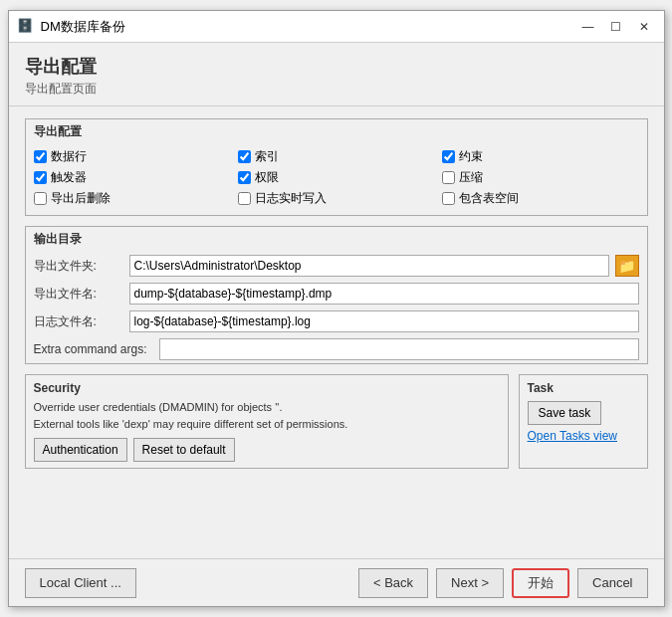  Describe the element at coordinates (588, 27) in the screenshot. I see `minimize-button: —` at that location.